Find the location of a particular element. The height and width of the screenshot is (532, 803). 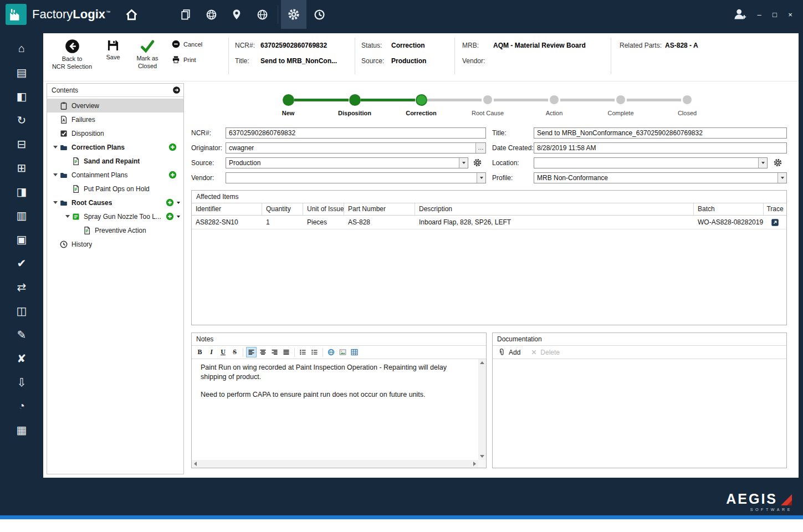

rail-inspection-icon: ⊞ is located at coordinates (22, 167).